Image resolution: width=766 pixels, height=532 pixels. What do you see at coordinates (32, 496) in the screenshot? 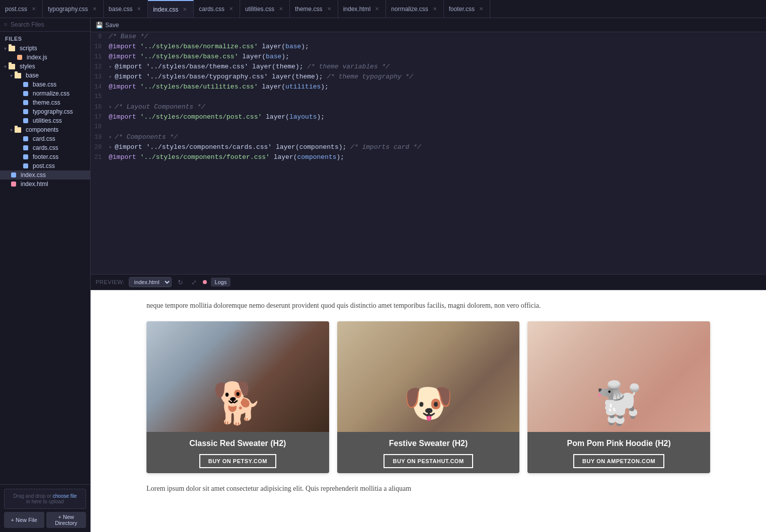
I see `drag-drop-text: Drag and drop or` at bounding box center [32, 496].